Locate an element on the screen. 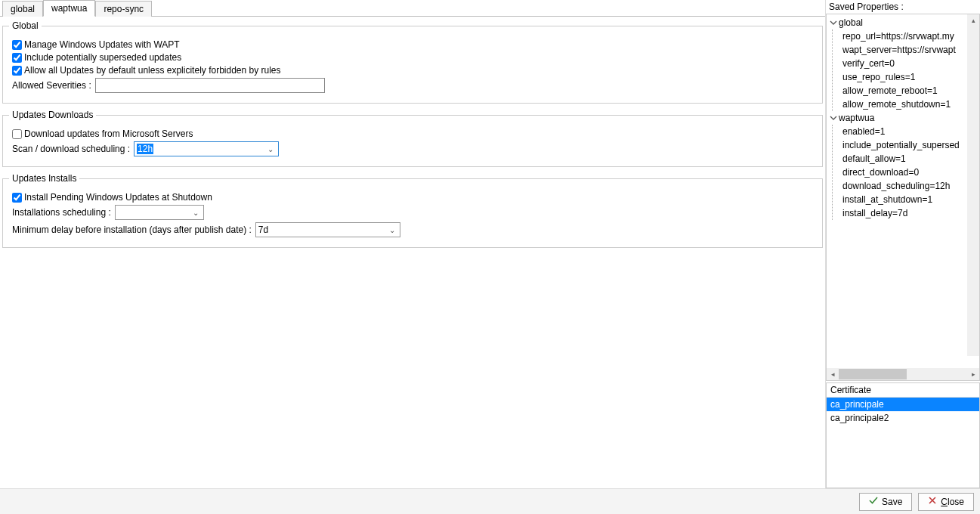  scrollbar-thumb is located at coordinates (873, 374).